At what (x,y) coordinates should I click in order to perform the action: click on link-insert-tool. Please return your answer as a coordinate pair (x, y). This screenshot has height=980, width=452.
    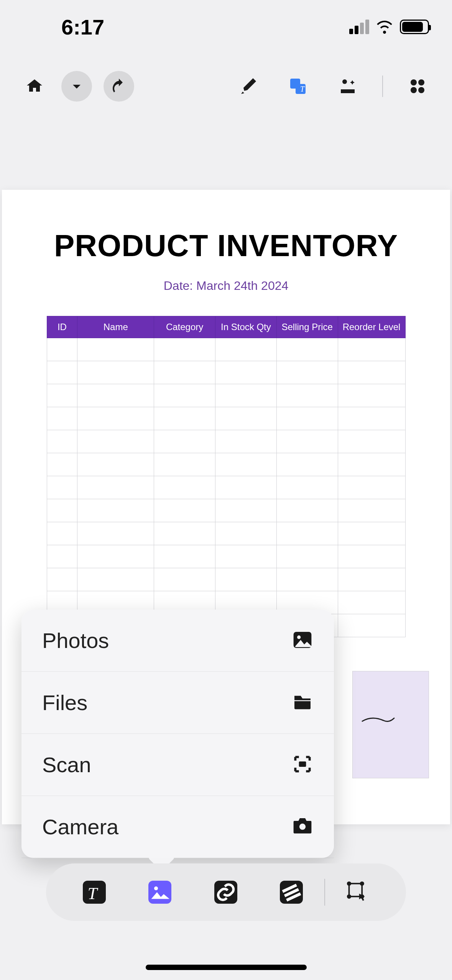
    Looking at the image, I should click on (225, 892).